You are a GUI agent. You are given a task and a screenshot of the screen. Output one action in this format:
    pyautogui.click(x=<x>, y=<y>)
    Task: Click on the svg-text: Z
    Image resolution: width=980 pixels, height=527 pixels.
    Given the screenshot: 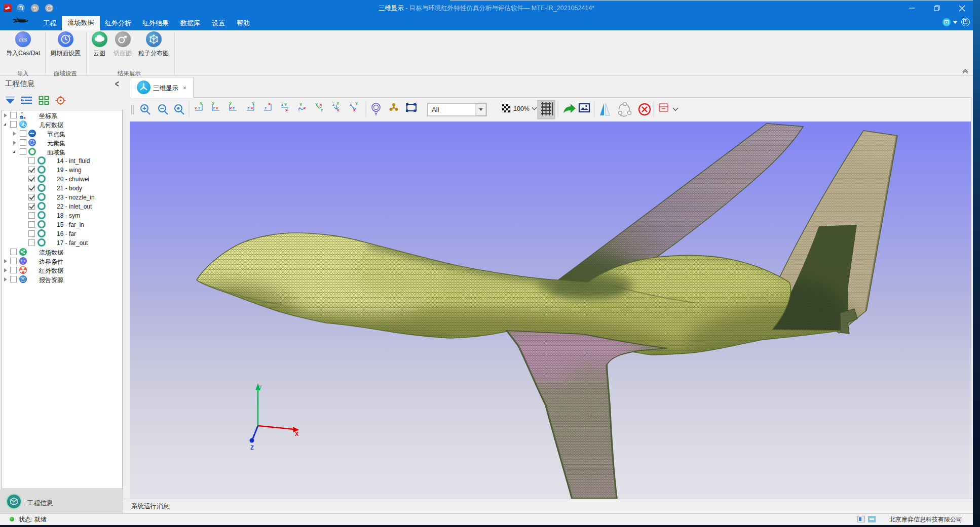 What is the action you would take?
    pyautogui.click(x=252, y=448)
    